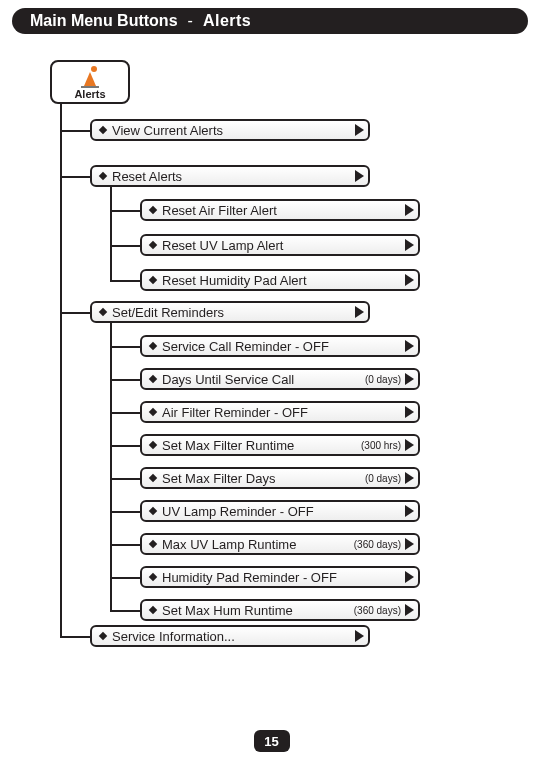  Describe the element at coordinates (284, 280) in the screenshot. I see `menu-label: Reset Humidity Pad Alert` at that location.